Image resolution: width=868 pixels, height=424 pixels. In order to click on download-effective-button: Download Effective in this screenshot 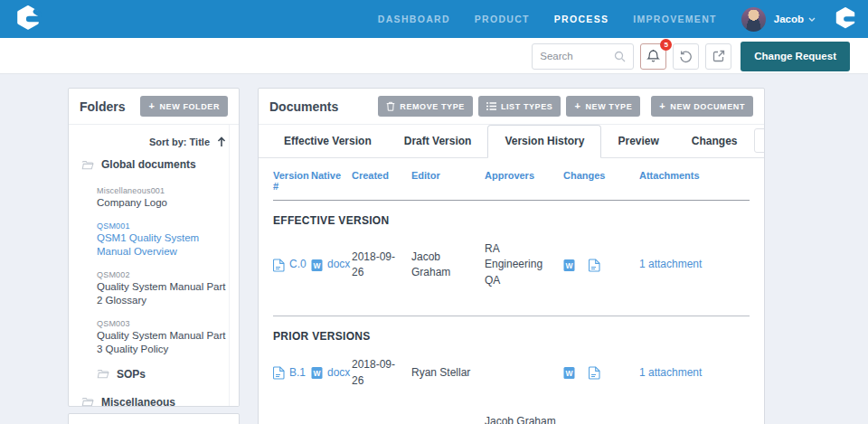, I will do `click(760, 141)`.